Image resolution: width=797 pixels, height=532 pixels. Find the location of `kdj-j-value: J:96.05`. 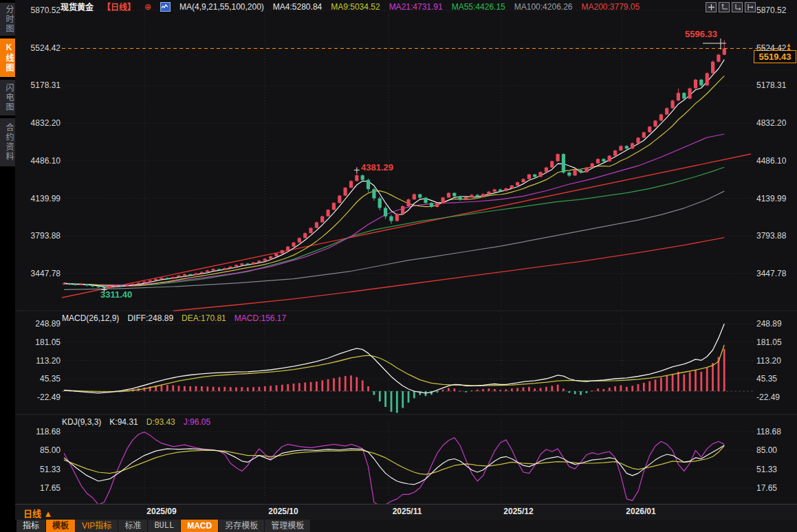

kdj-j-value: J:96.05 is located at coordinates (197, 422).